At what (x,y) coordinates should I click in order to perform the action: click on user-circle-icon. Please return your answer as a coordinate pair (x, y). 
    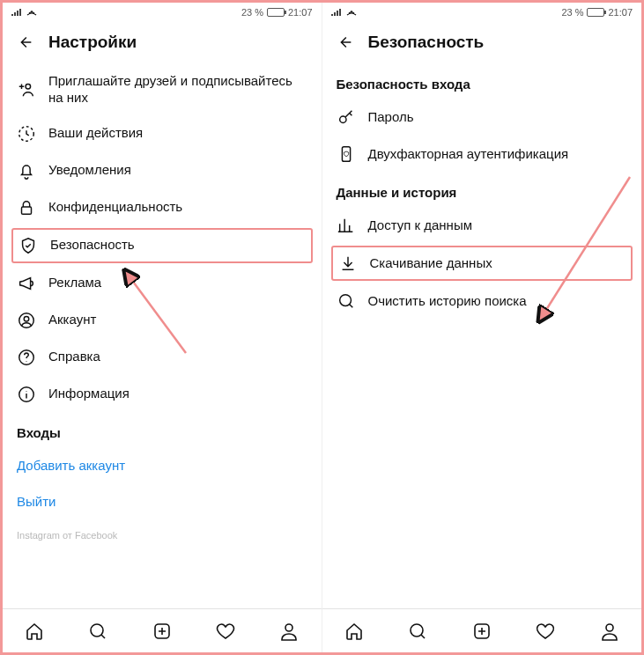
    Looking at the image, I should click on (26, 320).